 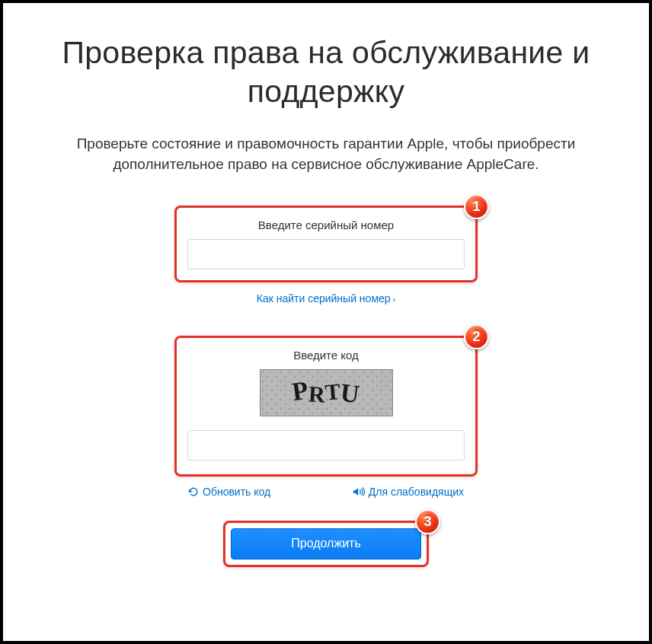 I want to click on audio-captcha-text: Для слабовидящих, so click(x=416, y=492).